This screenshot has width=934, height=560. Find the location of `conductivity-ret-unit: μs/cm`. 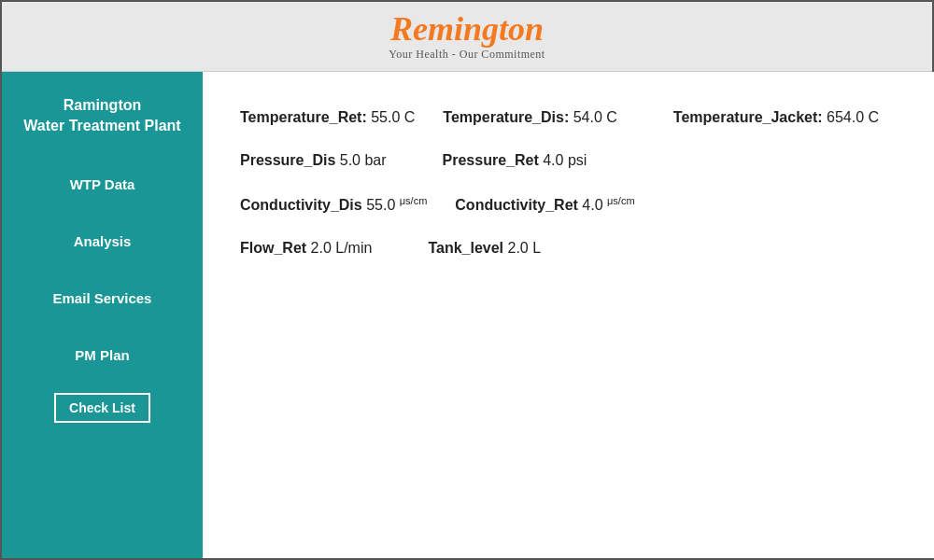

conductivity-ret-unit: μs/cm is located at coordinates (621, 201).